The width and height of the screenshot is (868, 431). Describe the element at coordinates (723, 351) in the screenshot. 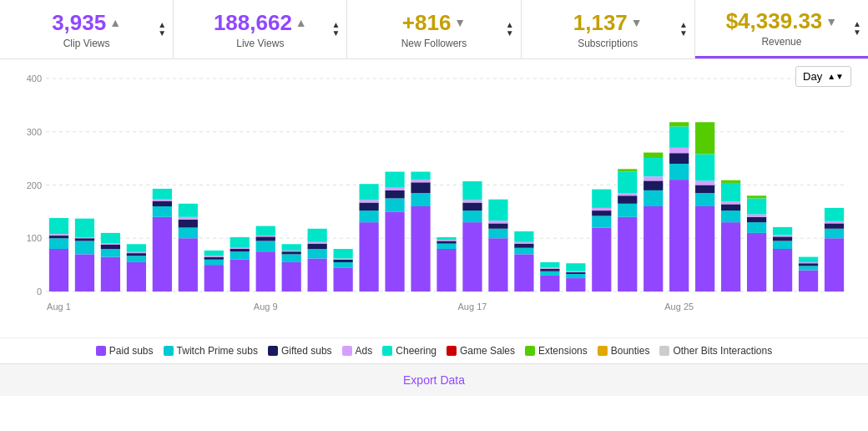

I see `legend-label-other-bits: Other Bits Interactions` at that location.